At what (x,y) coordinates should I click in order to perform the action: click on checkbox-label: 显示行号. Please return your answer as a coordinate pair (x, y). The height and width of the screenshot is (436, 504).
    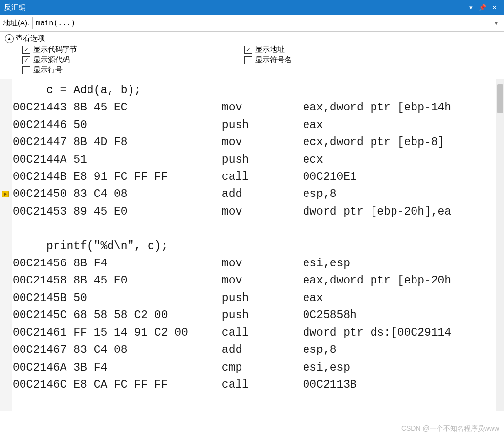
    Looking at the image, I should click on (48, 70).